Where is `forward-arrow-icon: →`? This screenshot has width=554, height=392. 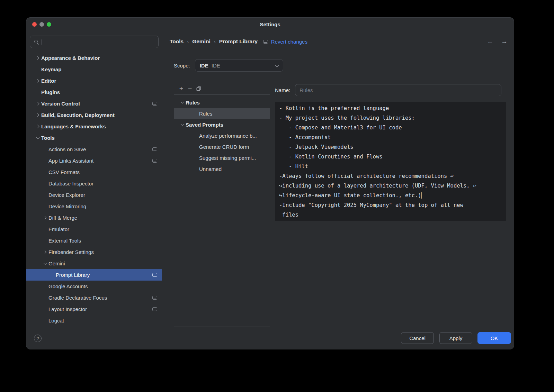 forward-arrow-icon: → is located at coordinates (504, 42).